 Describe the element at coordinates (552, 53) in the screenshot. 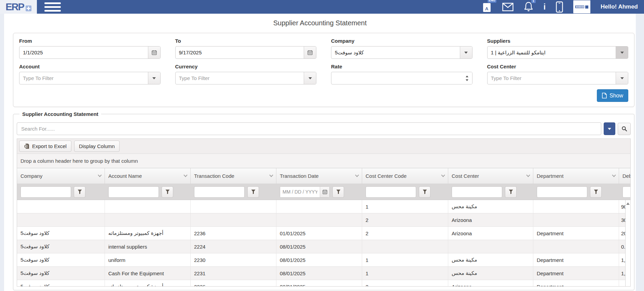

I see `suppliers-select-input` at that location.